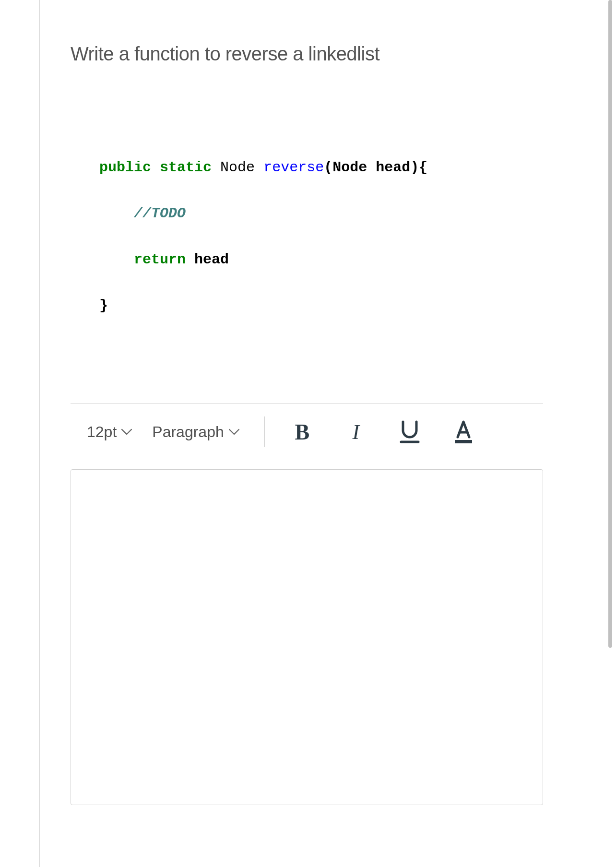 This screenshot has width=616, height=867. Describe the element at coordinates (237, 167) in the screenshot. I see `type-node: Node` at that location.